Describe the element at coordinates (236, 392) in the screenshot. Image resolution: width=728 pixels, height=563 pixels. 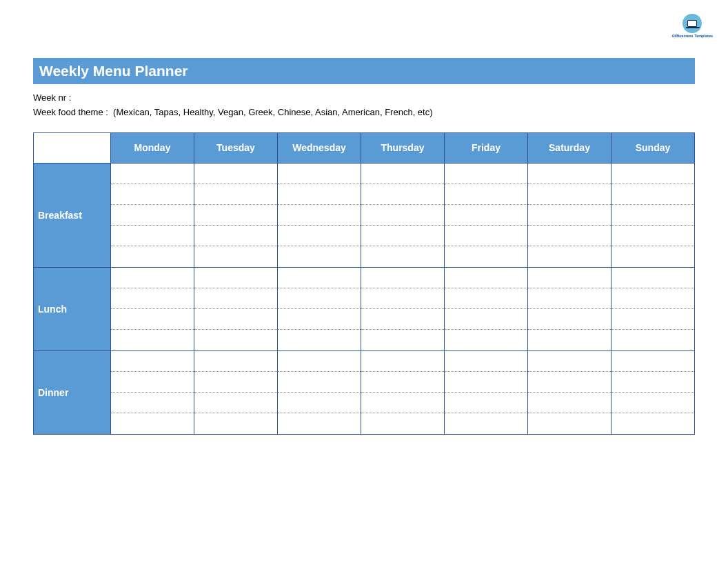
I see `cell-dinner-tuesday` at that location.